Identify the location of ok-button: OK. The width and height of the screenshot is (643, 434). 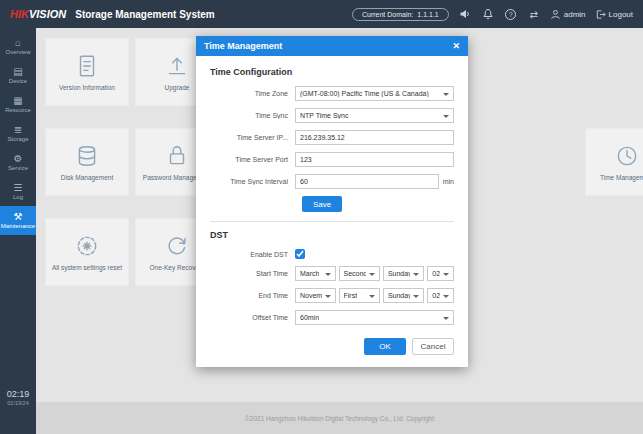
(385, 346).